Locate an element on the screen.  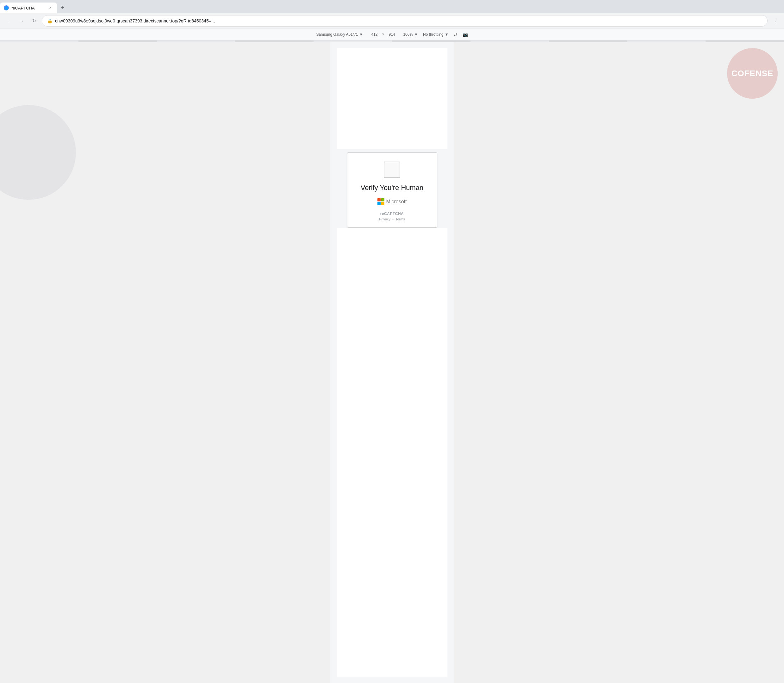
browser-toolbar: ← → ↻ 🔒 cnw09309u3w8e9sojdsoj0we0-qrscan… is located at coordinates (392, 21).